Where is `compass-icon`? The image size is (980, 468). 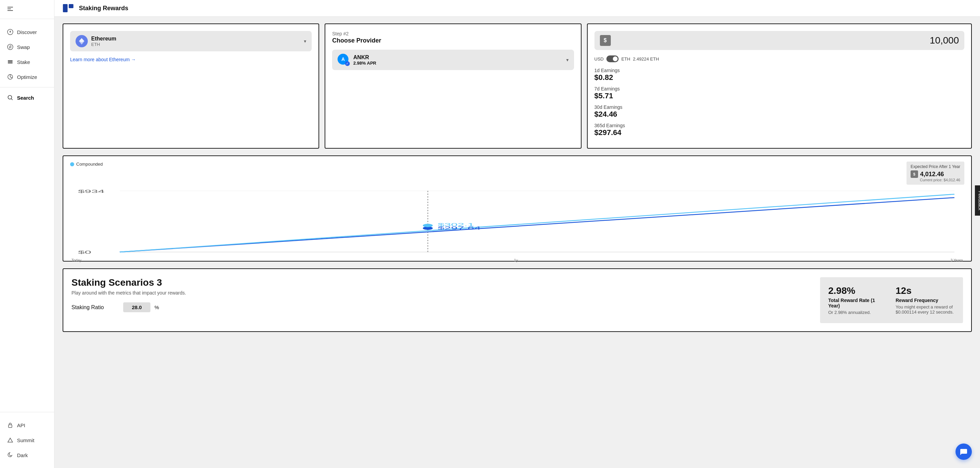 compass-icon is located at coordinates (10, 32).